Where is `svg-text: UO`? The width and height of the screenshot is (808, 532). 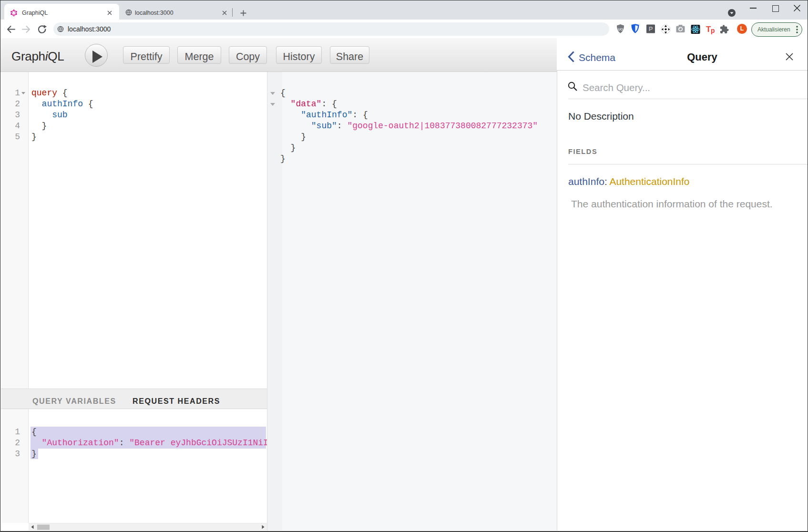
svg-text: UO is located at coordinates (621, 30).